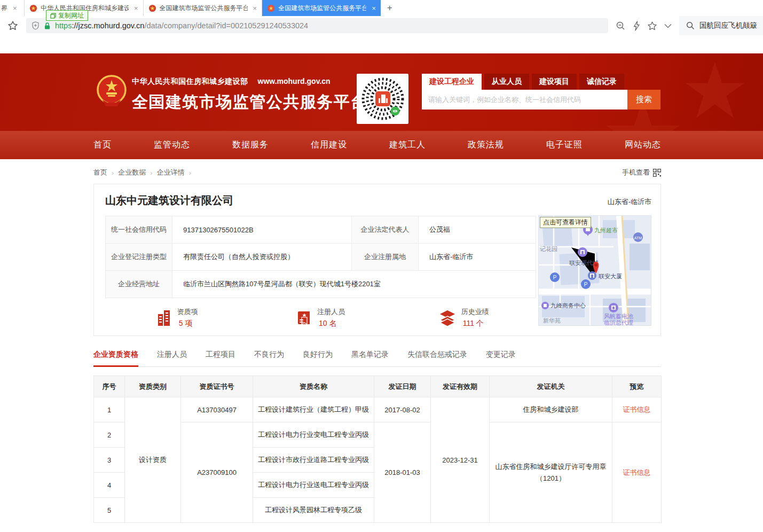 This screenshot has width=763, height=532. Describe the element at coordinates (668, 26) in the screenshot. I see `chevron-down-icon` at that location.